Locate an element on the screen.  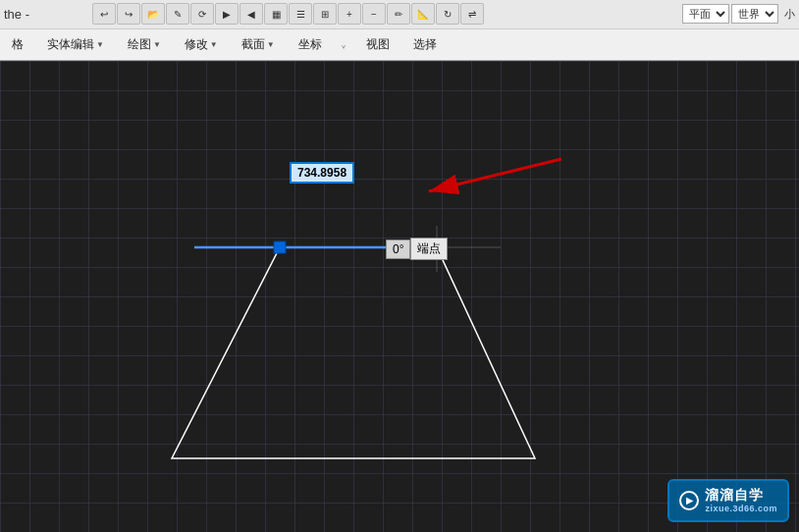
coord-separator: ᵥ is located at coordinates (344, 45).